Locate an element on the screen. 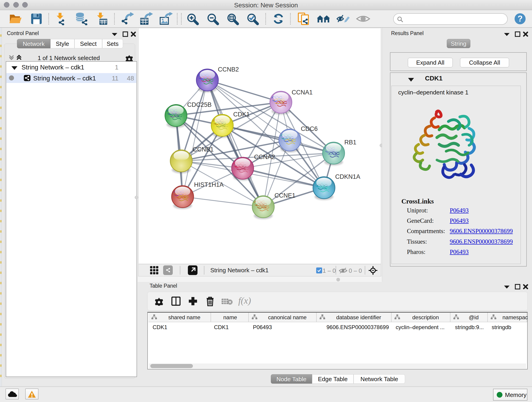 The image size is (532, 402). svg-text: CDKN1A is located at coordinates (348, 177).